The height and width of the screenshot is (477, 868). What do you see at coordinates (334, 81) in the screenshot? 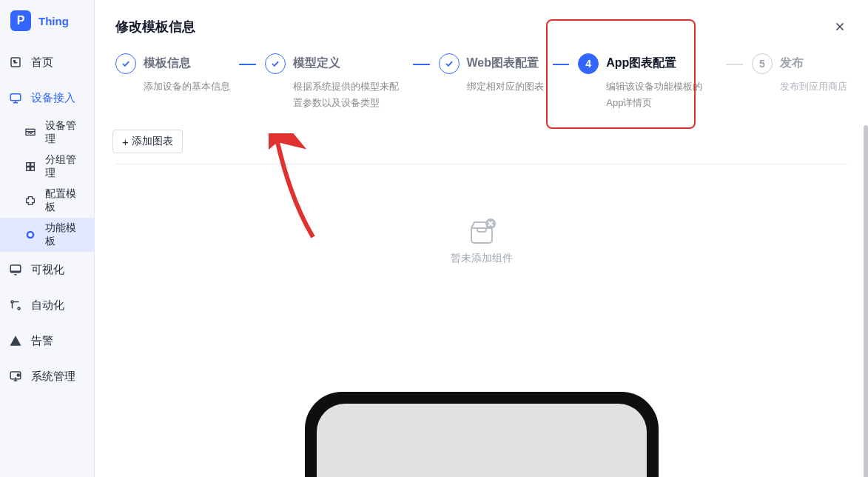
I see `step-2: 模型定义 根据系统提供的模型来配置参数以及设备类型` at bounding box center [334, 81].